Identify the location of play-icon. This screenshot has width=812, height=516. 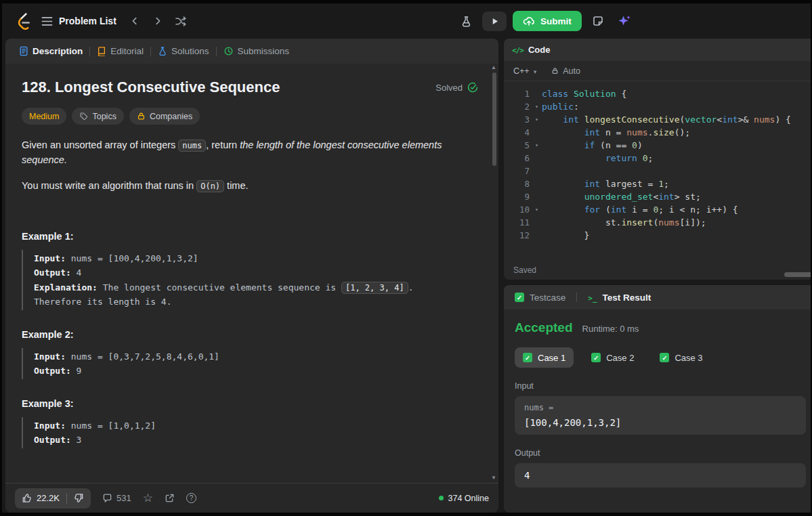
(494, 22).